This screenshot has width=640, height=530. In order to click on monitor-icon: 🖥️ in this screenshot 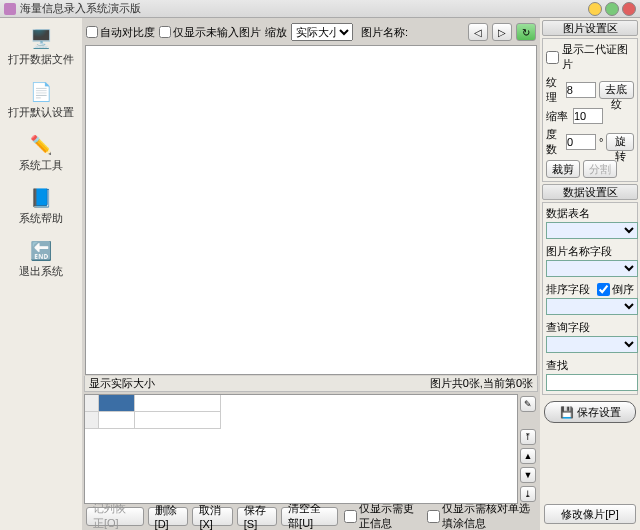, I will do `click(41, 39)`.